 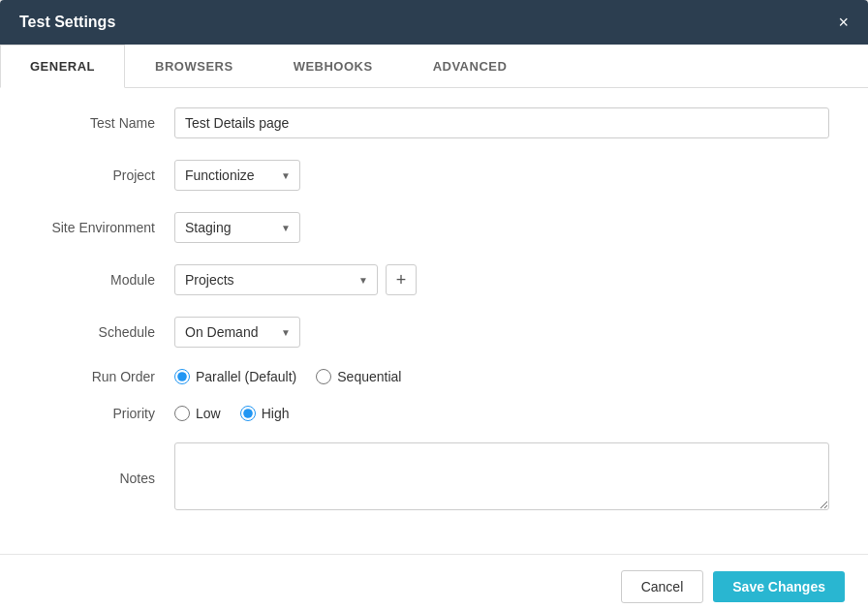 I want to click on tab-webhooks: WEBHOOKS, so click(x=333, y=66).